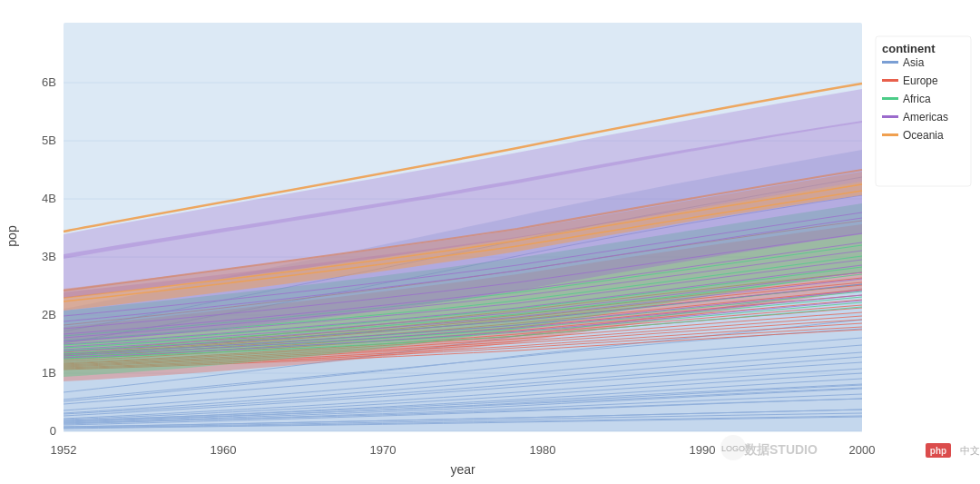 The height and width of the screenshot is (484, 980). I want to click on svg-text: 1990, so click(702, 450).